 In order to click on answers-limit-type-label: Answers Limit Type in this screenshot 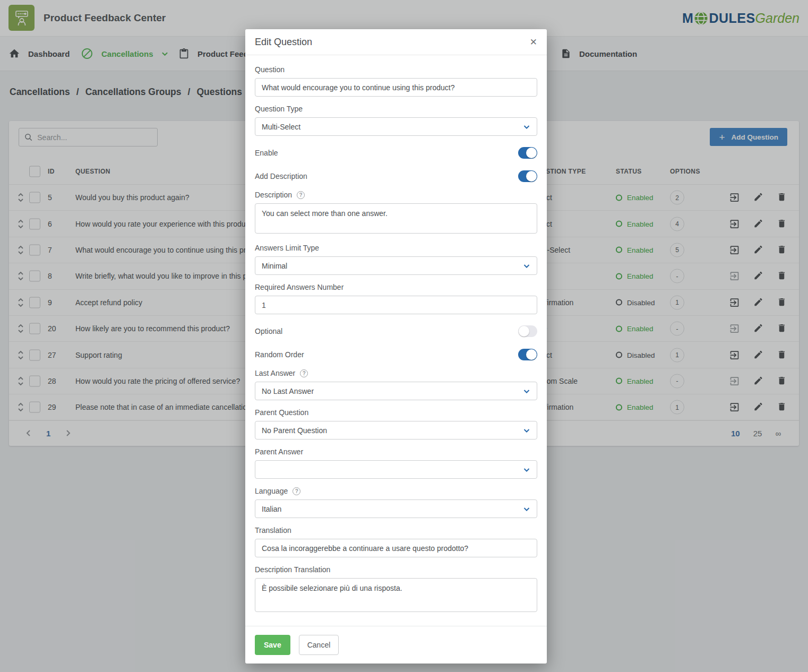, I will do `click(396, 248)`.